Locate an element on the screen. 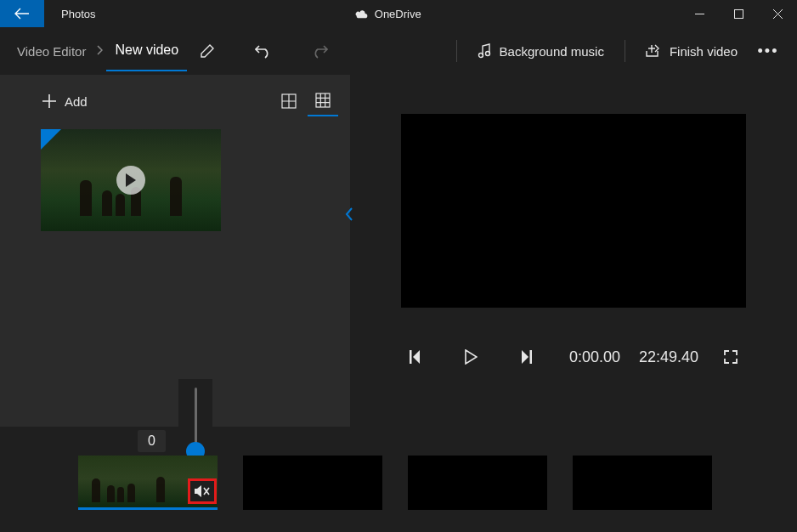 The image size is (797, 532). pencil-icon is located at coordinates (207, 51).